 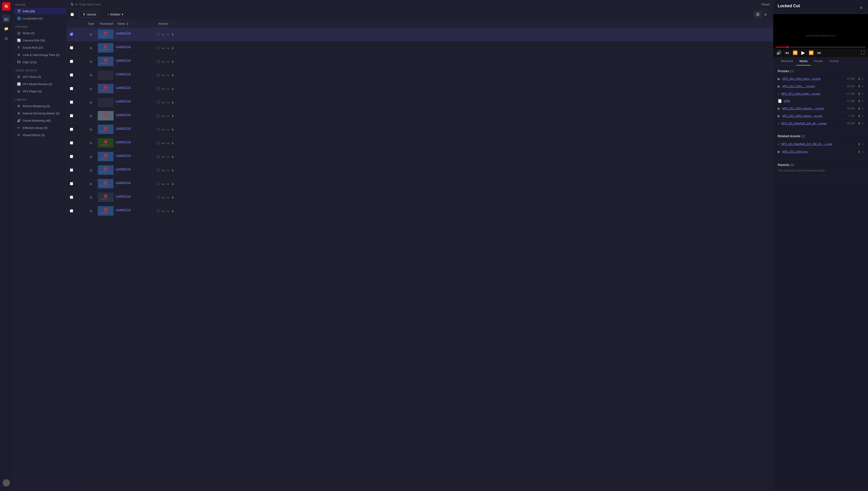 What do you see at coordinates (40, 135) in the screenshot?
I see `sidebar-item-visual-effects: ✦ Visual Effects (0)` at bounding box center [40, 135].